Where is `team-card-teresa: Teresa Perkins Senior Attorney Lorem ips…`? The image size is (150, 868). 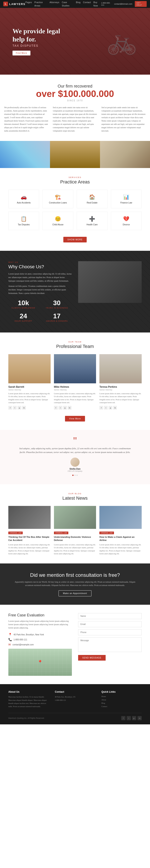 team-card-teresa: Teresa Perkins Senior Attorney Lorem ips… is located at coordinates (121, 382).